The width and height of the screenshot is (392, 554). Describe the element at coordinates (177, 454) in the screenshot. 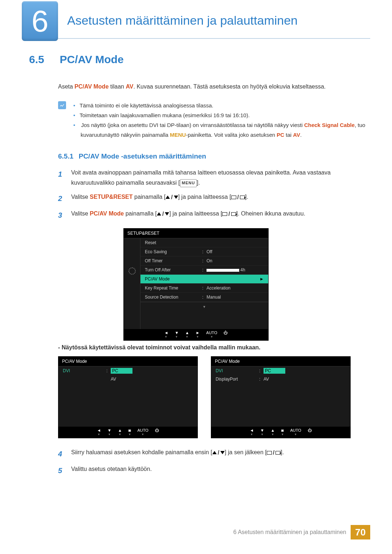

I see `step-text: Siirry haluamasi asetuksen kohdalle pain…` at that location.